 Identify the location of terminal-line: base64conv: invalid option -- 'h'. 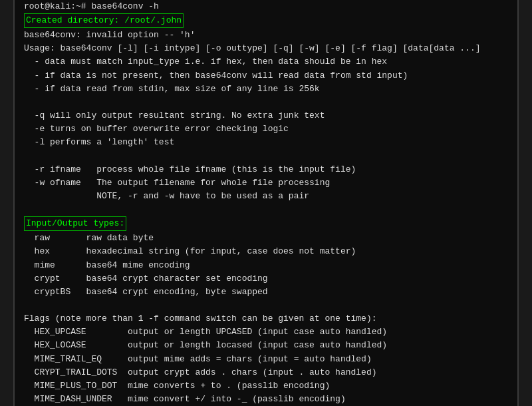
(266, 35).